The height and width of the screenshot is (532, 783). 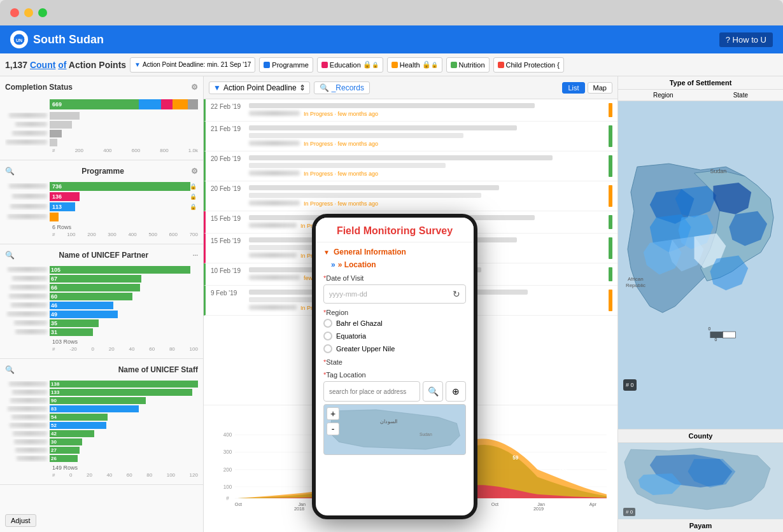 I want to click on bar-row: 105, so click(x=102, y=270).